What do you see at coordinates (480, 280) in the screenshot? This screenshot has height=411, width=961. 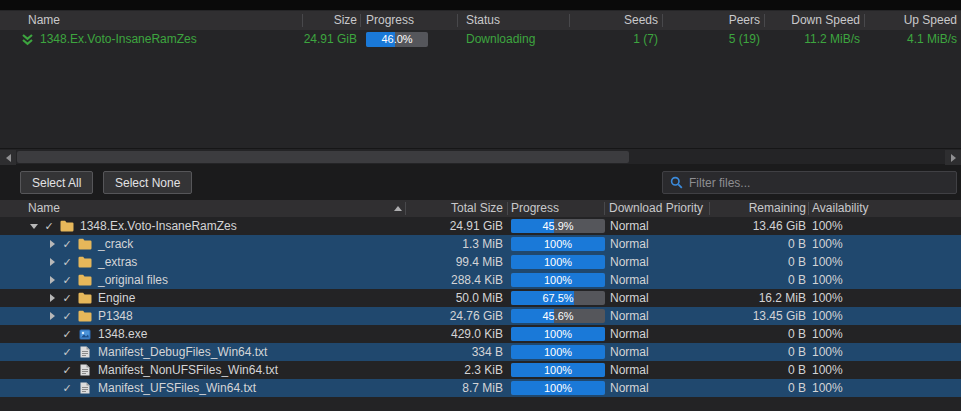 I see `file-row: _original files 288.4 KiB 100% Normal 0 …` at bounding box center [480, 280].